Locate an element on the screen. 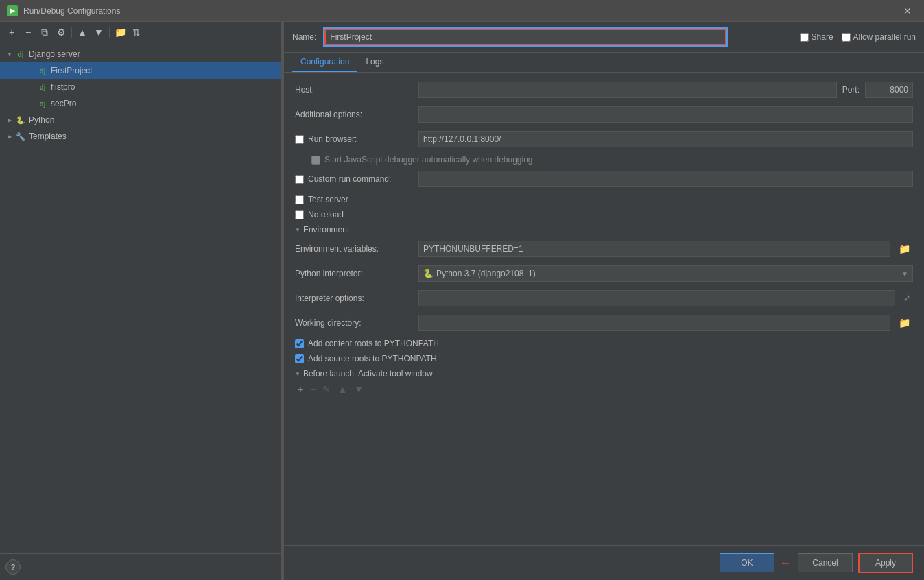  move-up-button: ▲ is located at coordinates (82, 32).